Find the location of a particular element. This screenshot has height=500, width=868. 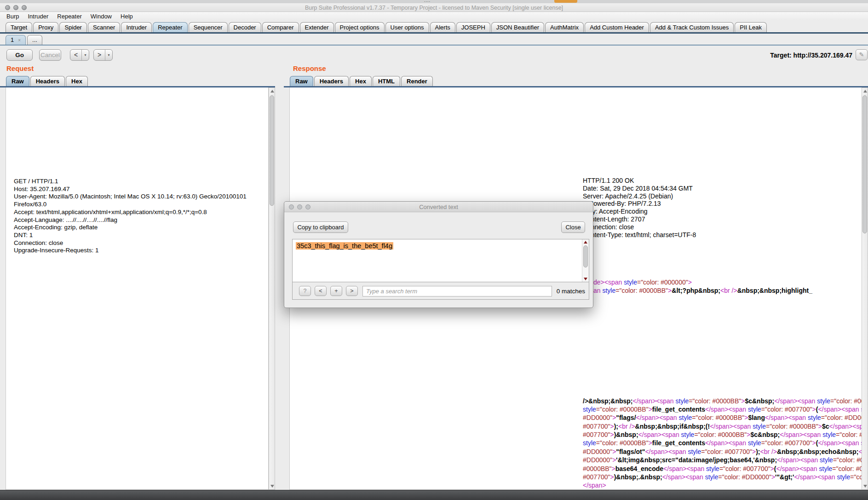

response-tab-html: HTML is located at coordinates (386, 81).